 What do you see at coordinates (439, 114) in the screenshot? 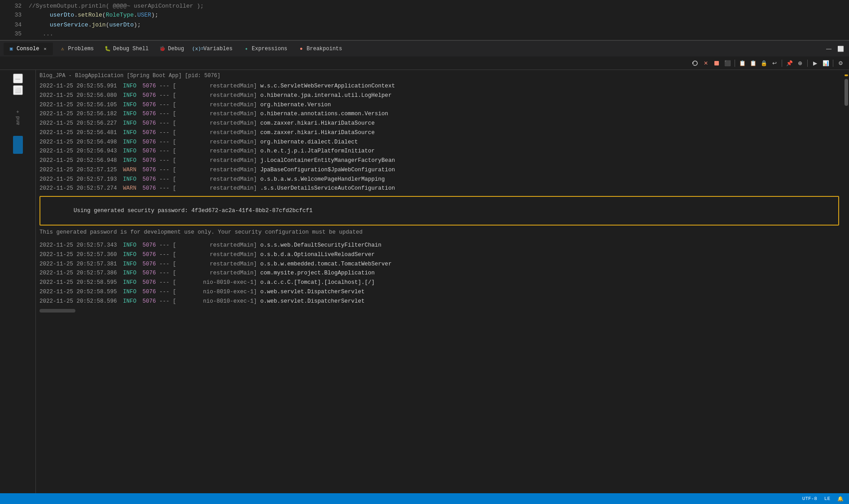
I see `log-line-4: 2022-11-25 20:52:56.182 INFO 5076 --- [ …` at bounding box center [439, 114].